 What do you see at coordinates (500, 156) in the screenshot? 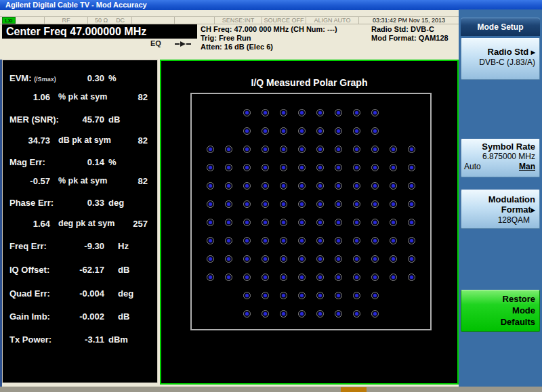
I see `symbol-rate-value: 6.875000 MHz` at bounding box center [500, 156].